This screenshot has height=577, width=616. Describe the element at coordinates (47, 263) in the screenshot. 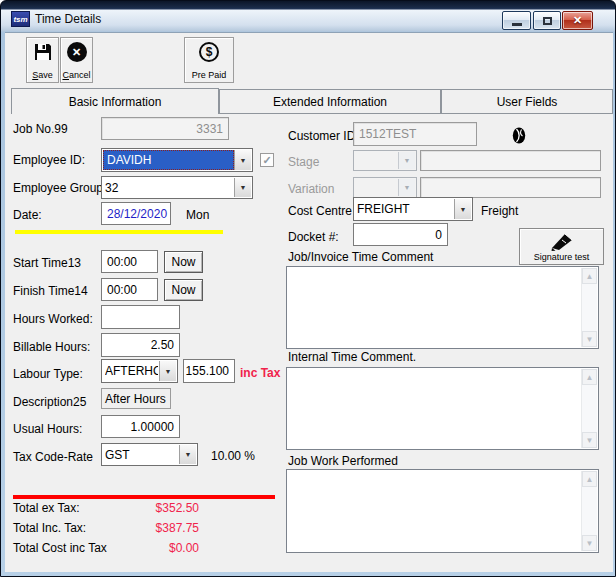

I see `start-time-label: Start Time13` at that location.